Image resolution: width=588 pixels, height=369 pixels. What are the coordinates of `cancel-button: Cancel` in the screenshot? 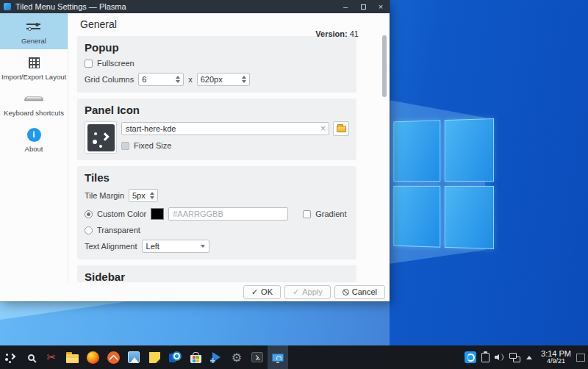 It's located at (360, 293).